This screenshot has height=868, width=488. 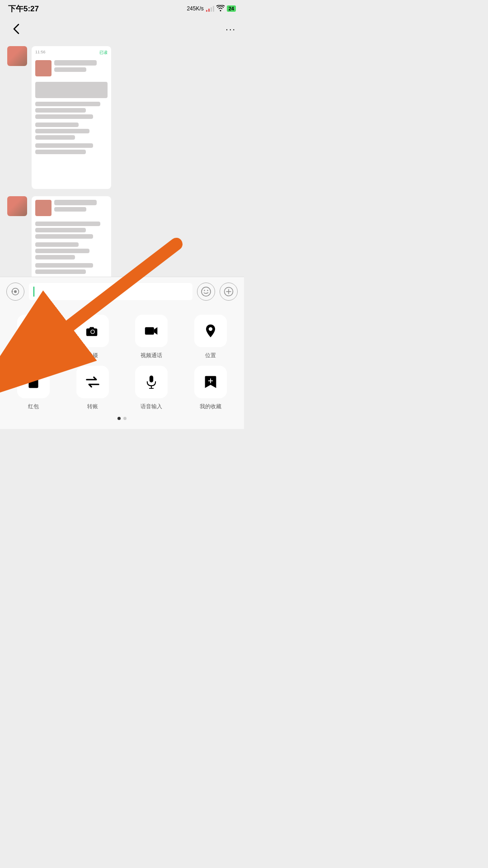 What do you see at coordinates (103, 52) in the screenshot?
I see `message-status: 已读` at bounding box center [103, 52].